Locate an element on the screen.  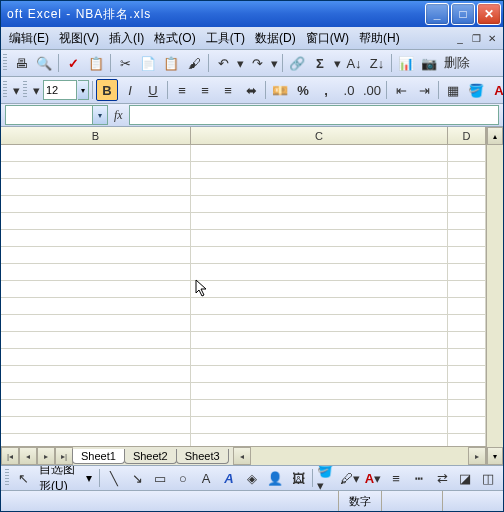
dropdown-icon: ▾ is located at coordinates (274, 63).